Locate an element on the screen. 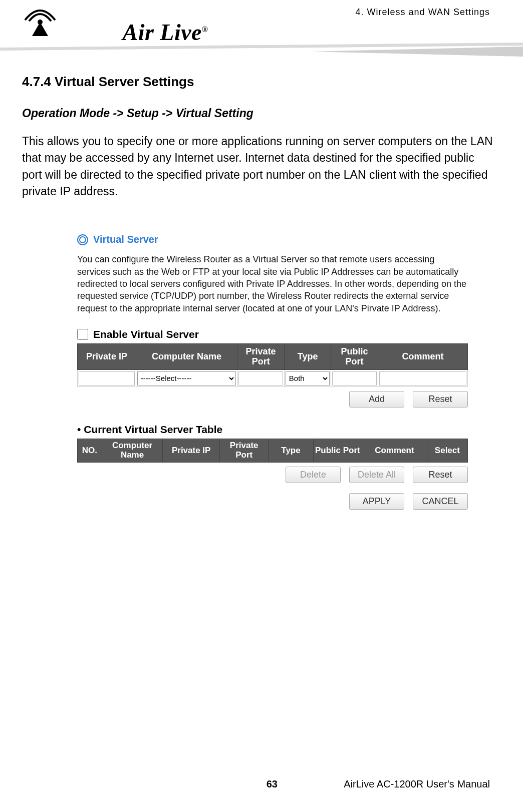 The height and width of the screenshot is (812, 523). registered-mark: ® is located at coordinates (205, 29).